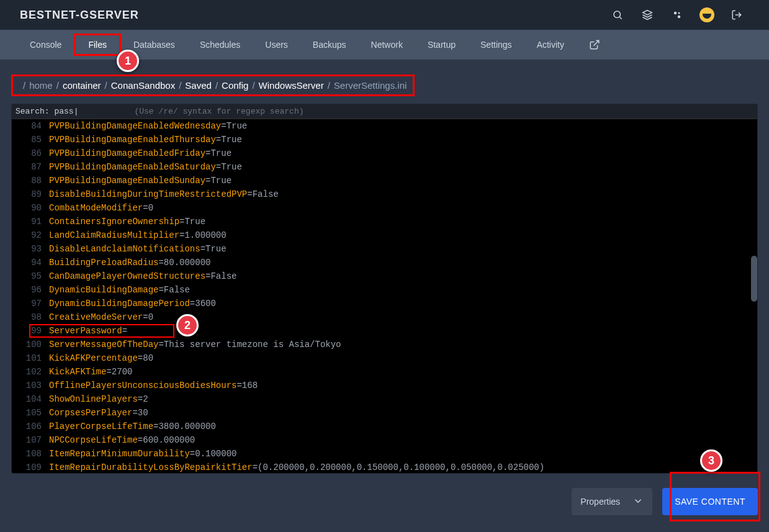 Image resolution: width=769 pixels, height=532 pixels. I want to click on syntax-select: Properties, so click(612, 502).